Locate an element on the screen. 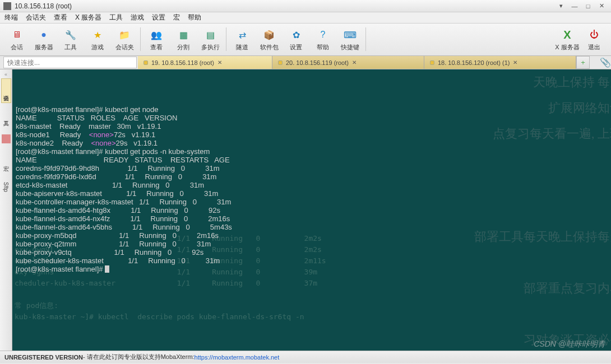 The image size is (611, 364). toolbar-服务器: ●服务器 is located at coordinates (44, 39).